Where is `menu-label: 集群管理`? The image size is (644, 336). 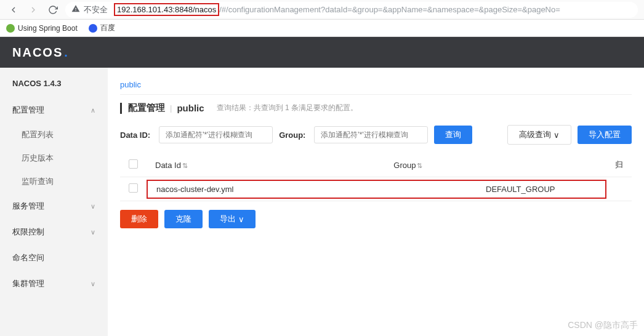
menu-label: 集群管理 is located at coordinates (28, 284).